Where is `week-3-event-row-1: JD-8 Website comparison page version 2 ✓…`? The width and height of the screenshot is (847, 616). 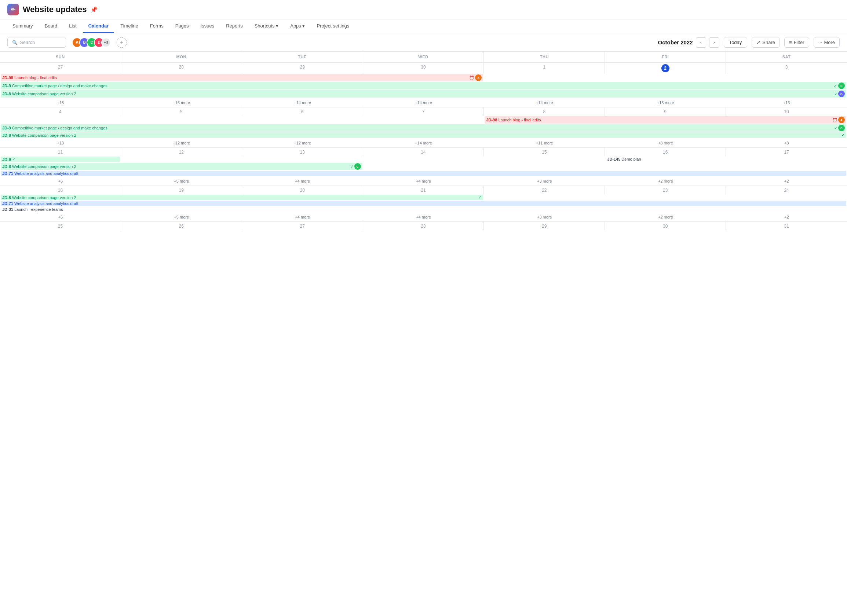
week-3-event-row-1: JD-8 Website comparison page version 2 ✓… is located at coordinates (424, 167).